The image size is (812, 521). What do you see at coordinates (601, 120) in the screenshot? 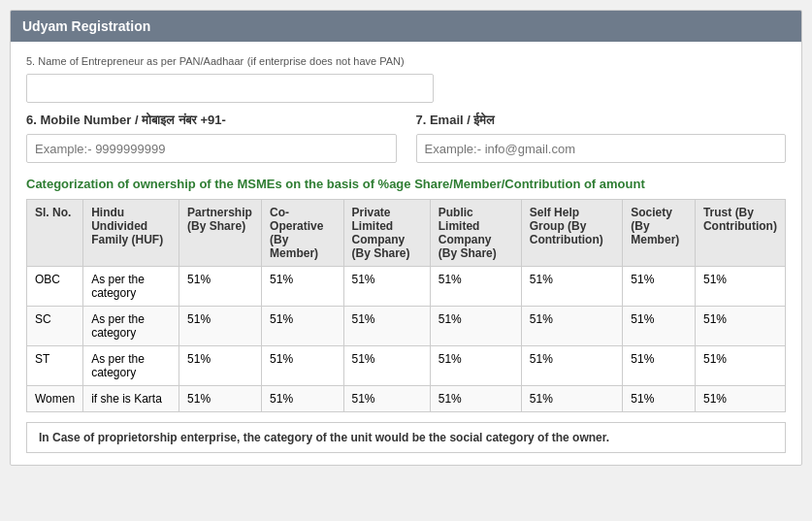
I see `field7-label: 7. Email / ईमेल` at bounding box center [601, 120].